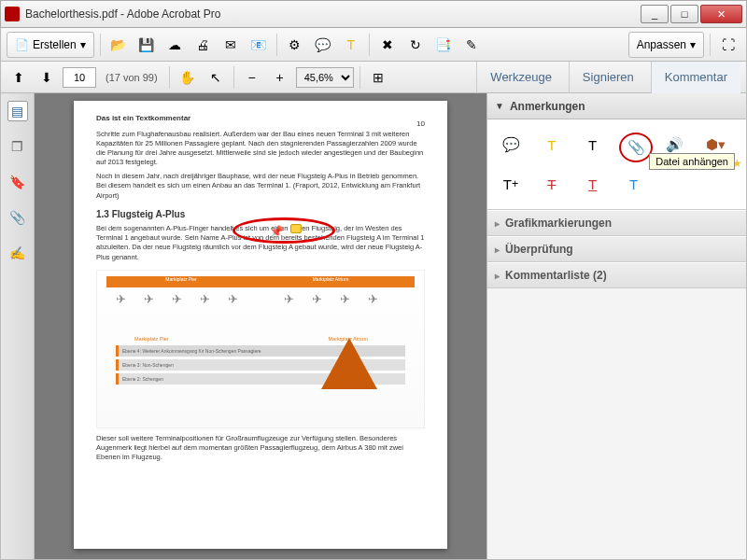  I want to click on app-icon, so click(12, 14).